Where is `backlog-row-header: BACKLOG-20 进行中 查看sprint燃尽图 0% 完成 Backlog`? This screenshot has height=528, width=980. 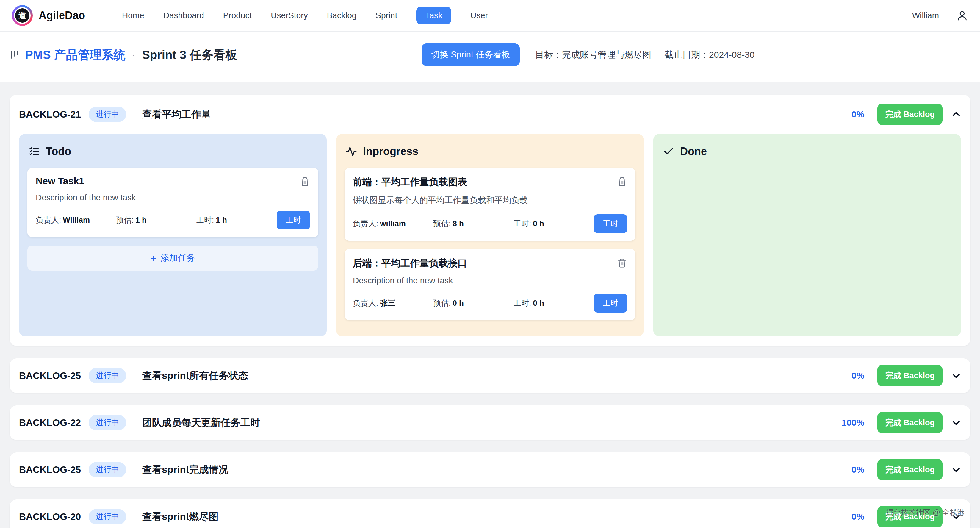 backlog-row-header: BACKLOG-20 进行中 查看sprint燃尽图 0% 完成 Backlog is located at coordinates (490, 517).